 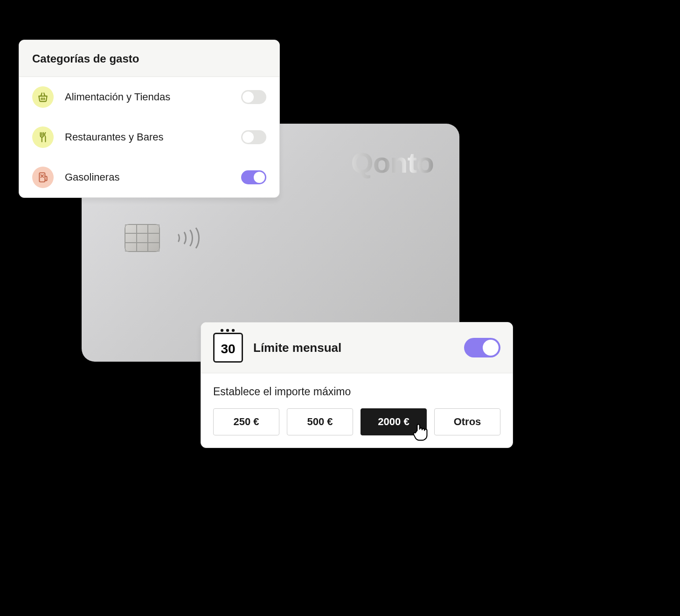 I want to click on category-label: Alimentación y Tiendas, so click(x=147, y=97).